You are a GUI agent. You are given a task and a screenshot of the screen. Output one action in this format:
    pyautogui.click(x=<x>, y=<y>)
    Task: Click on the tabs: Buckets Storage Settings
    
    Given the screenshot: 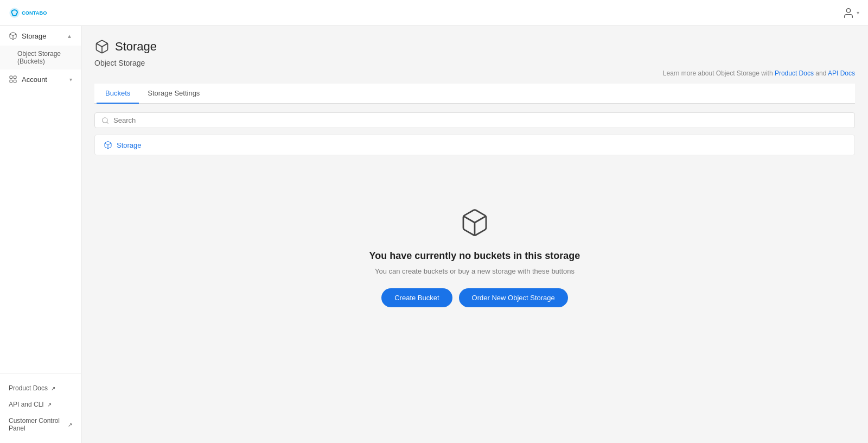 What is the action you would take?
    pyautogui.click(x=475, y=93)
    